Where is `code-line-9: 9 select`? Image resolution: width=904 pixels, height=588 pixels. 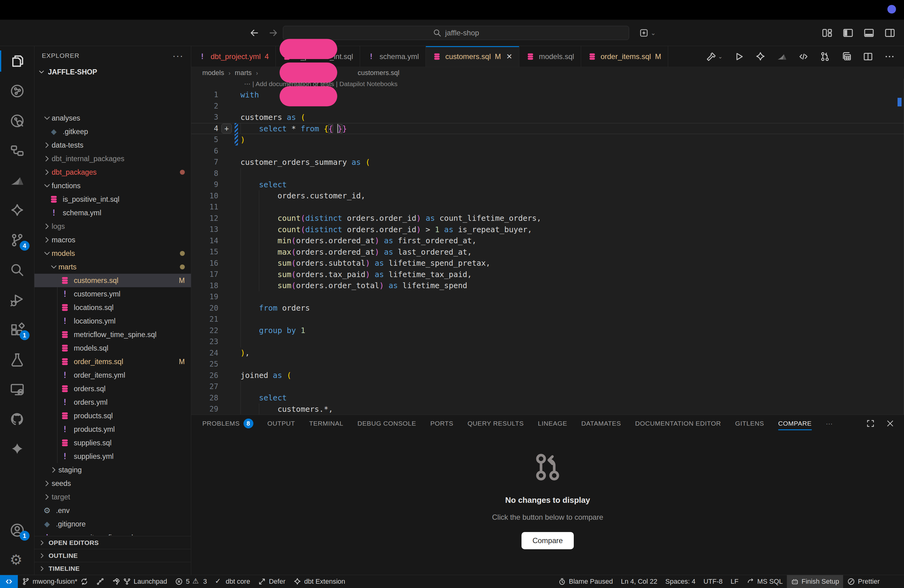
code-line-9: 9 select is located at coordinates (548, 185).